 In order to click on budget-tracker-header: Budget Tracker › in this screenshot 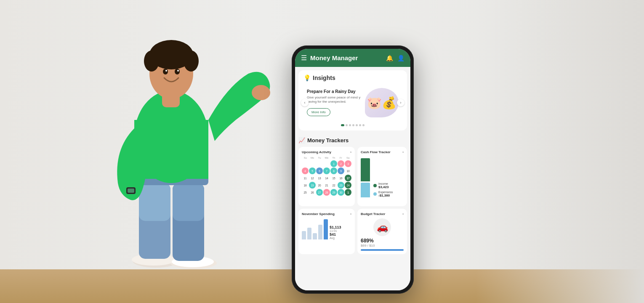, I will do `click(382, 214)`.